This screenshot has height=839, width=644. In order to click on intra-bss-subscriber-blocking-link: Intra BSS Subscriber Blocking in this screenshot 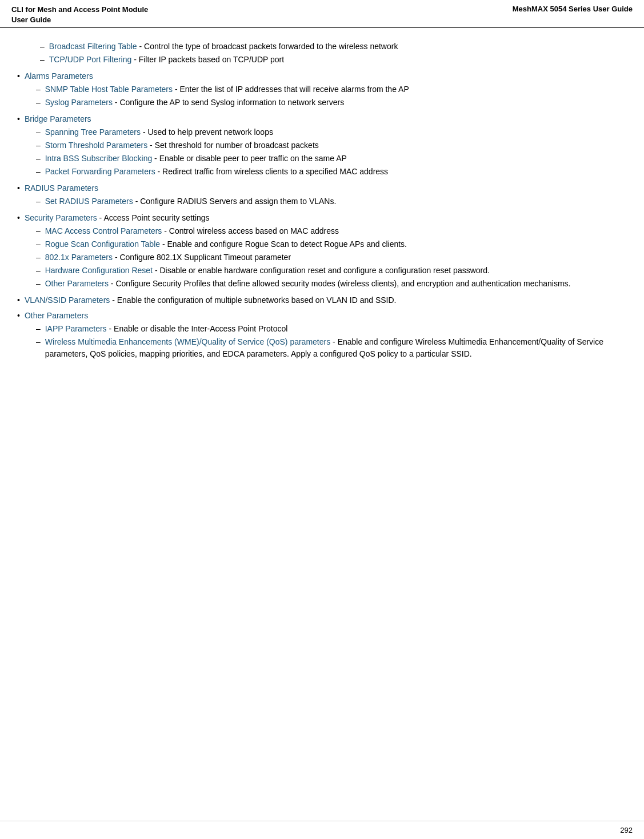, I will do `click(99, 158)`.